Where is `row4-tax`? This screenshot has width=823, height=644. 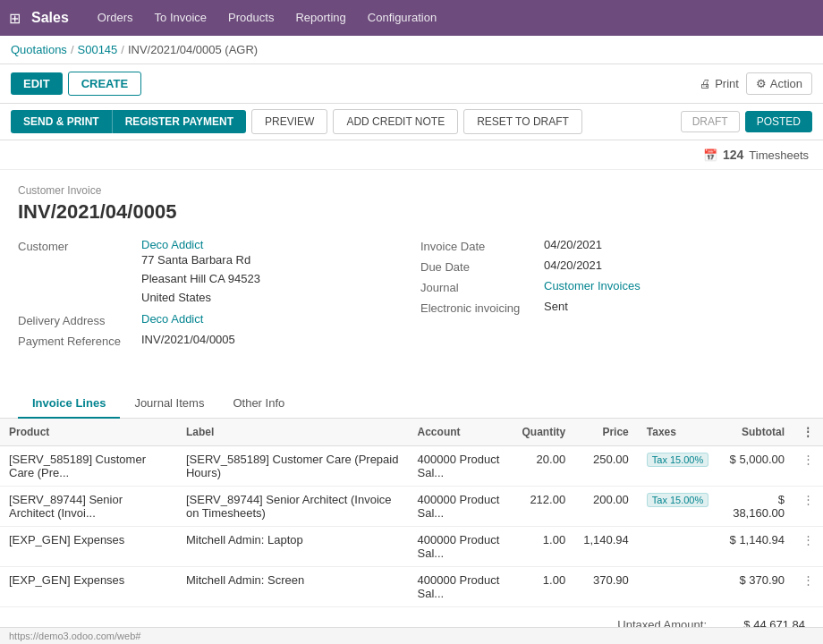 row4-tax is located at coordinates (678, 587).